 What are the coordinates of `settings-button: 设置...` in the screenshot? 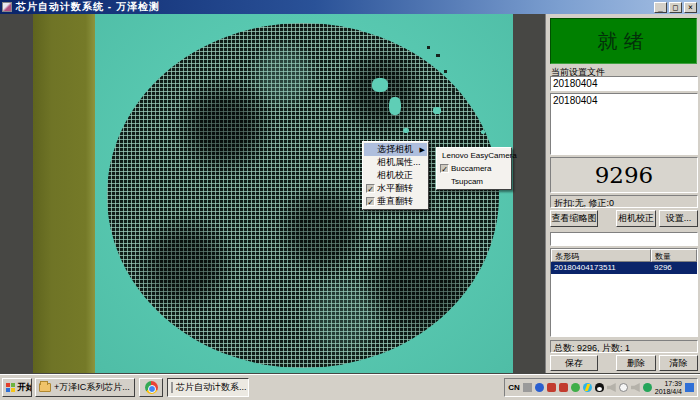 It's located at (678, 218).